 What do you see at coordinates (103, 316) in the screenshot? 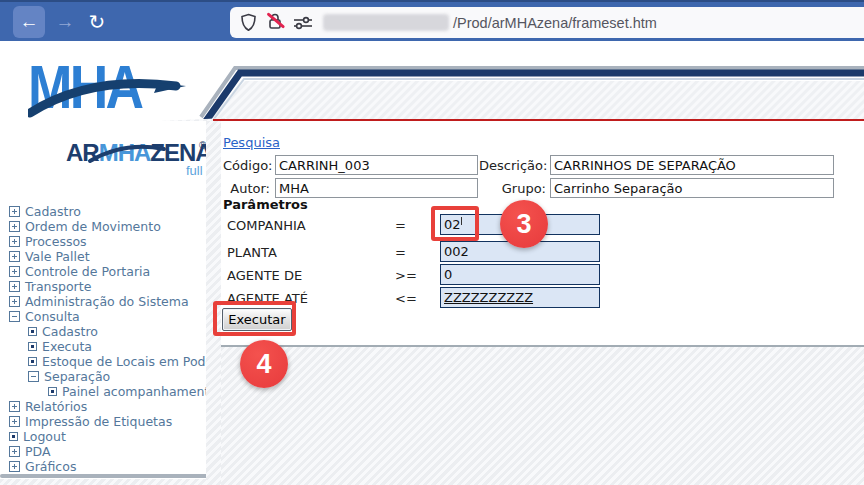
I see `sidebar-item-consulta: Consulta` at bounding box center [103, 316].